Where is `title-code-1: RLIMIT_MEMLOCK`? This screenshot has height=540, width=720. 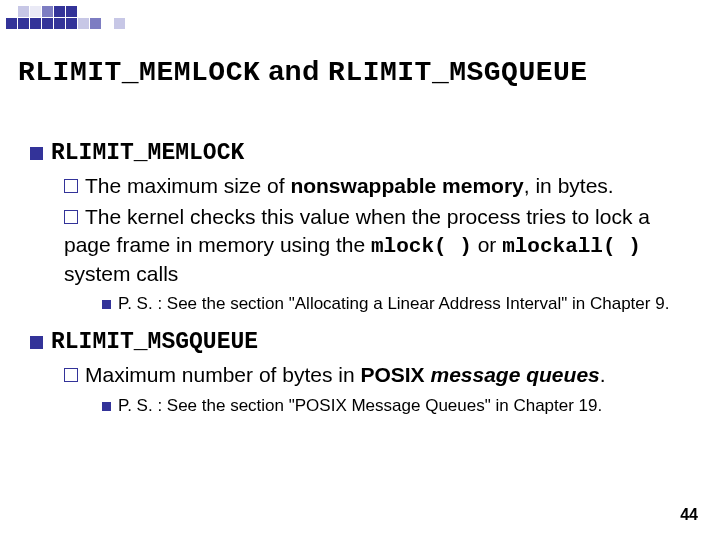 title-code-1: RLIMIT_MEMLOCK is located at coordinates (139, 72).